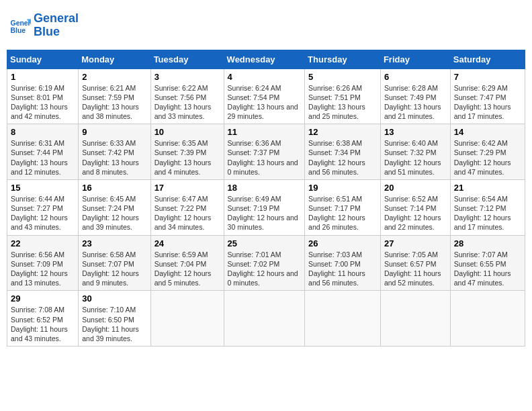 The image size is (532, 411). I want to click on calendar-week-row: 15Sunrise: 6:44 AMSunset: 7:27 PMDayligh…, so click(266, 207).